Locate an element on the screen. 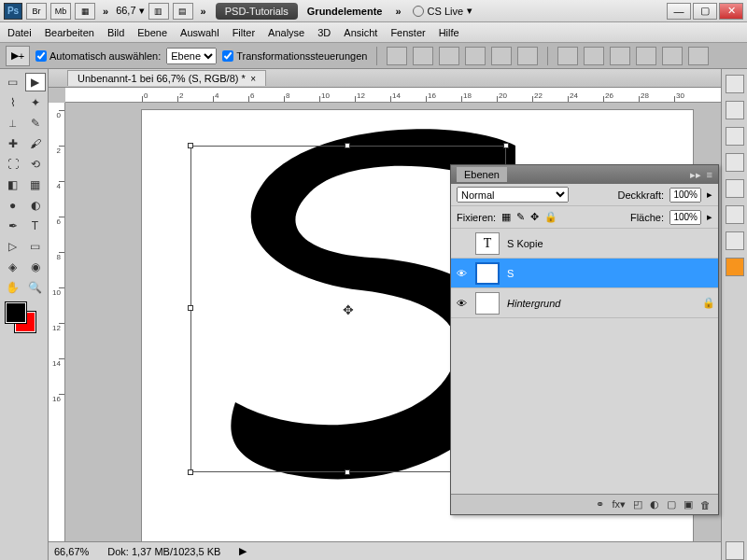  lock-transparency-icon: ▦ is located at coordinates (506, 217).